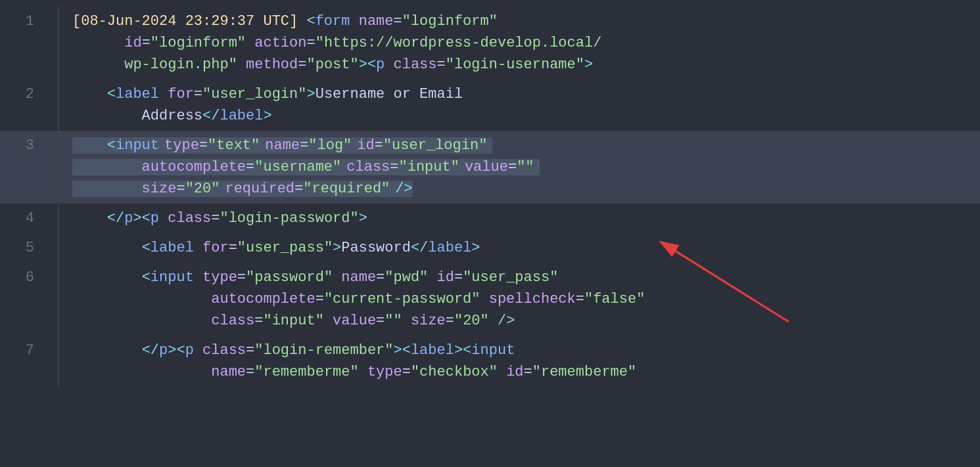 This screenshot has height=467, width=980. I want to click on code-line-5: 5 <label for="user_pass">Password</label…, so click(490, 248).